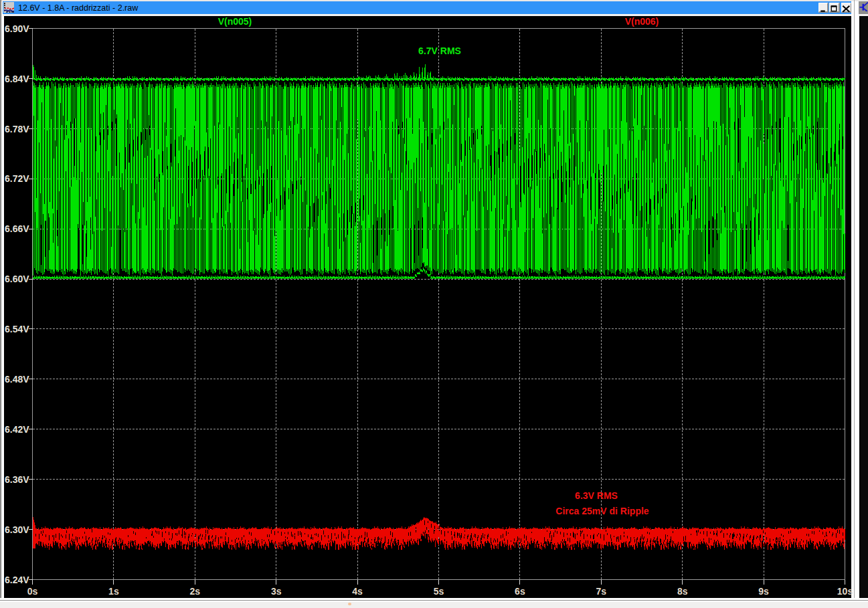  Describe the element at coordinates (17, 580) in the screenshot. I see `svg-text: 6.24V` at that location.